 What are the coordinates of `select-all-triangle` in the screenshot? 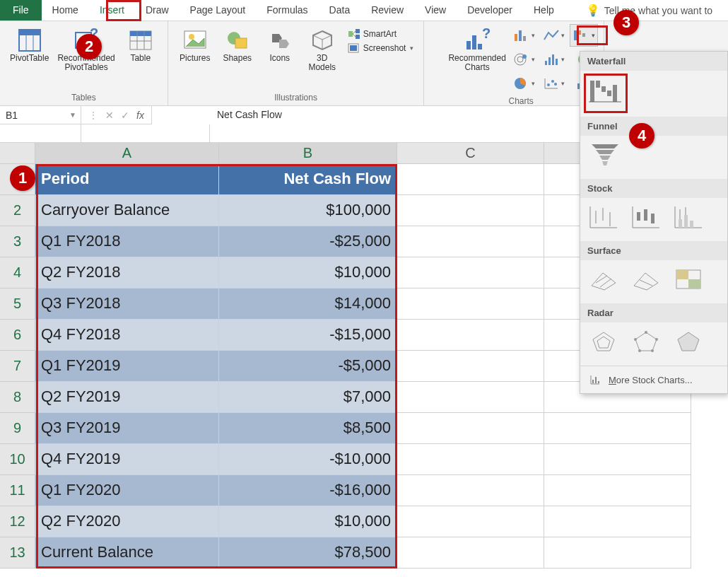 It's located at (18, 153).